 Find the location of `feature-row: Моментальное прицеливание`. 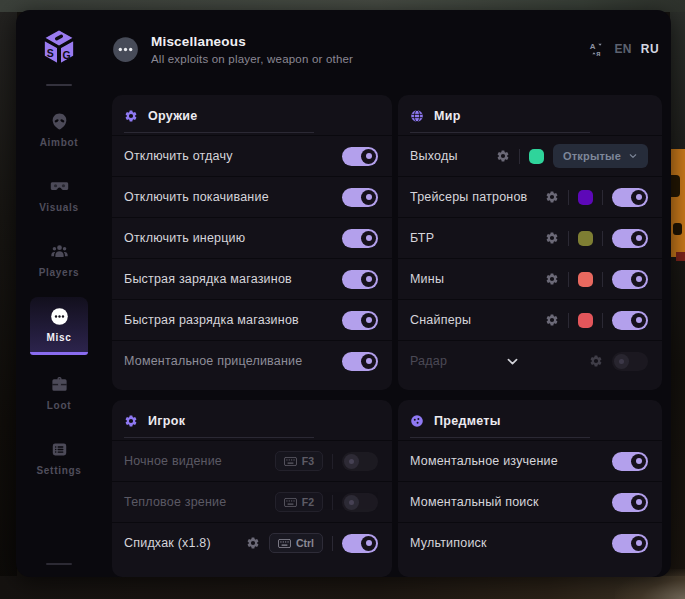

feature-row: Моментальное прицеливание is located at coordinates (252, 360).